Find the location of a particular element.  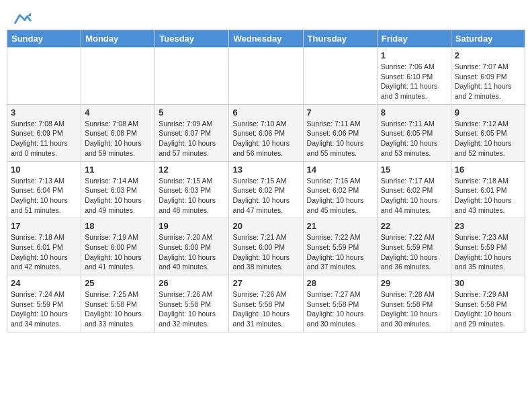

day-info: Sunrise: 7:07 AM Sunset: 6:09 PM Dayligh… is located at coordinates (488, 82).